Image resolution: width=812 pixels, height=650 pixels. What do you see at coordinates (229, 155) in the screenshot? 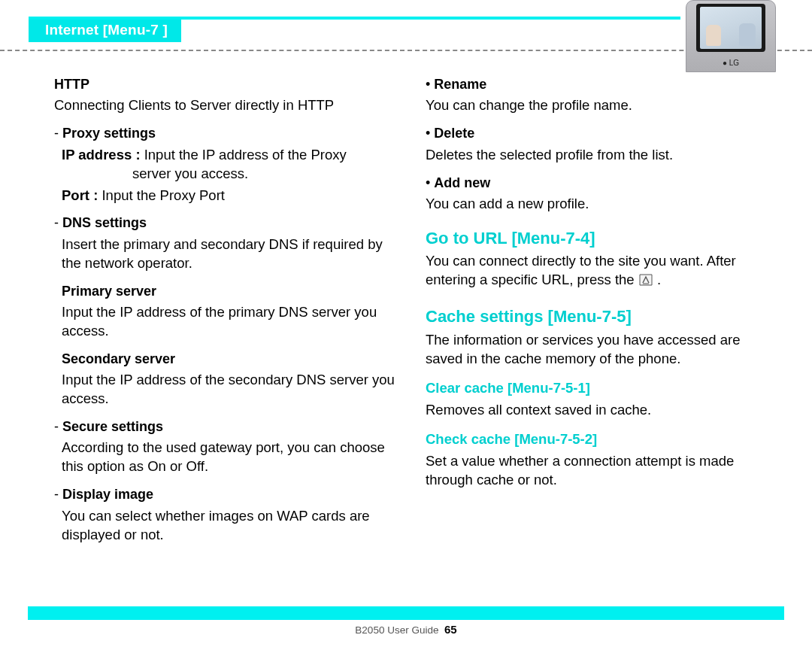
I see `ip-address-row: IP address : Input the IP address of the…` at bounding box center [229, 155].